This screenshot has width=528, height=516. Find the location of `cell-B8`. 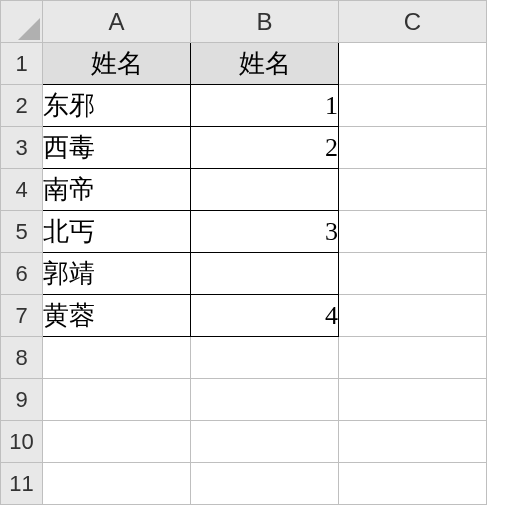

cell-B8 is located at coordinates (265, 358).